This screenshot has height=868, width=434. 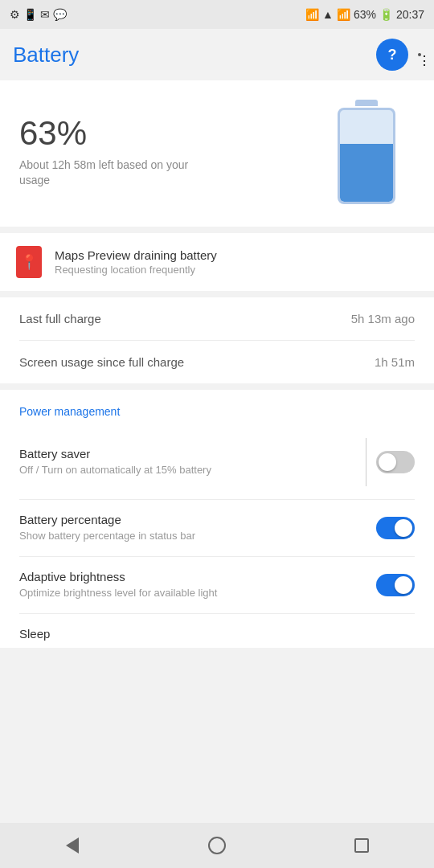 What do you see at coordinates (420, 55) in the screenshot?
I see `more-menu-button: ⋮` at bounding box center [420, 55].